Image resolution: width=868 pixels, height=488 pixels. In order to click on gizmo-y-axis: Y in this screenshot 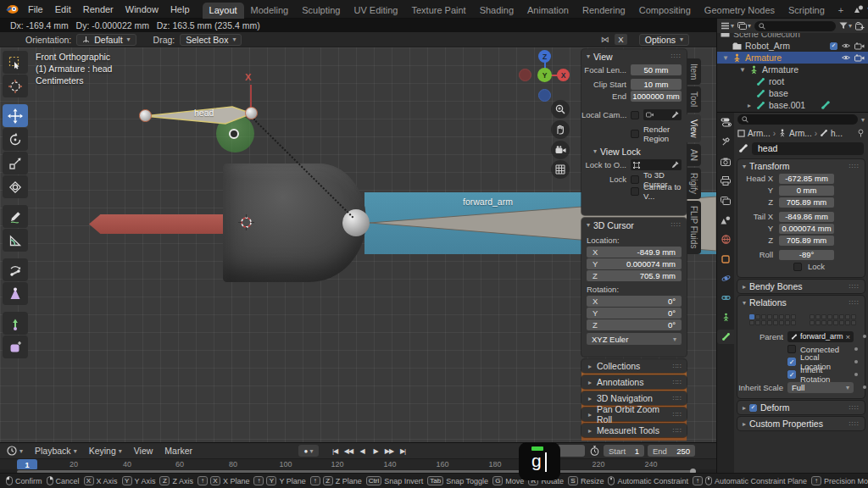, I will do `click(544, 75)`.